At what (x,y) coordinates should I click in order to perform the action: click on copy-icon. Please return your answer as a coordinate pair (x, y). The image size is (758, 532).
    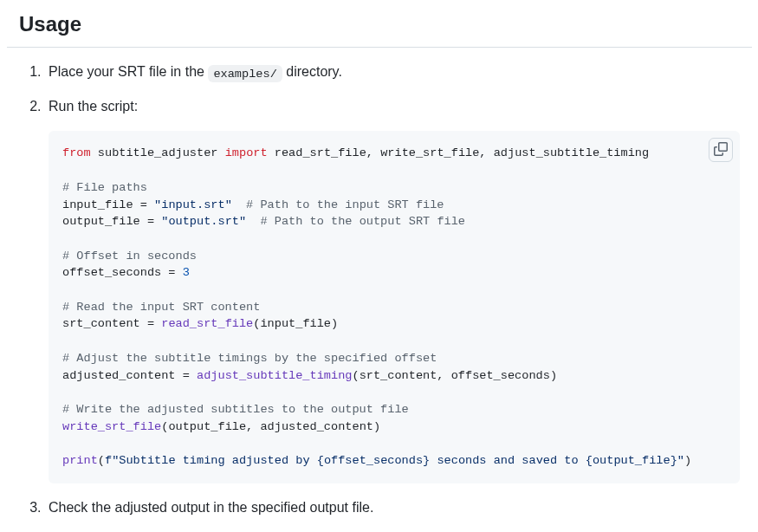
    Looking at the image, I should click on (721, 151).